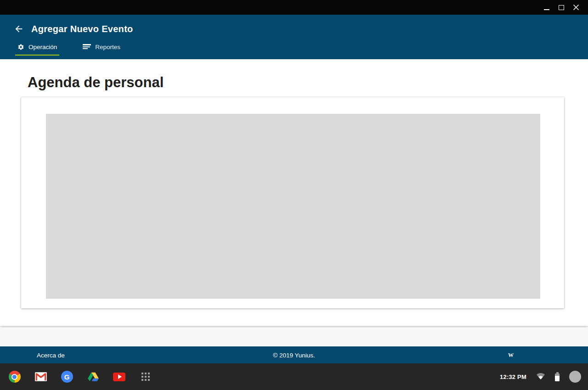 This screenshot has width=588, height=390. What do you see at coordinates (547, 355) in the screenshot?
I see `facebook-glyph: f` at bounding box center [547, 355].